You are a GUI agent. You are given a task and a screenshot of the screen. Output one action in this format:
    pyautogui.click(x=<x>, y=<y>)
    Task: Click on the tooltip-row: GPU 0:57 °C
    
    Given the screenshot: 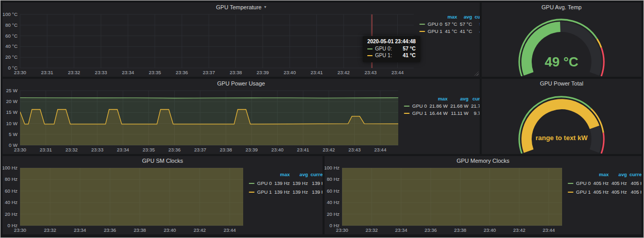 What is the action you would take?
    pyautogui.click(x=392, y=48)
    